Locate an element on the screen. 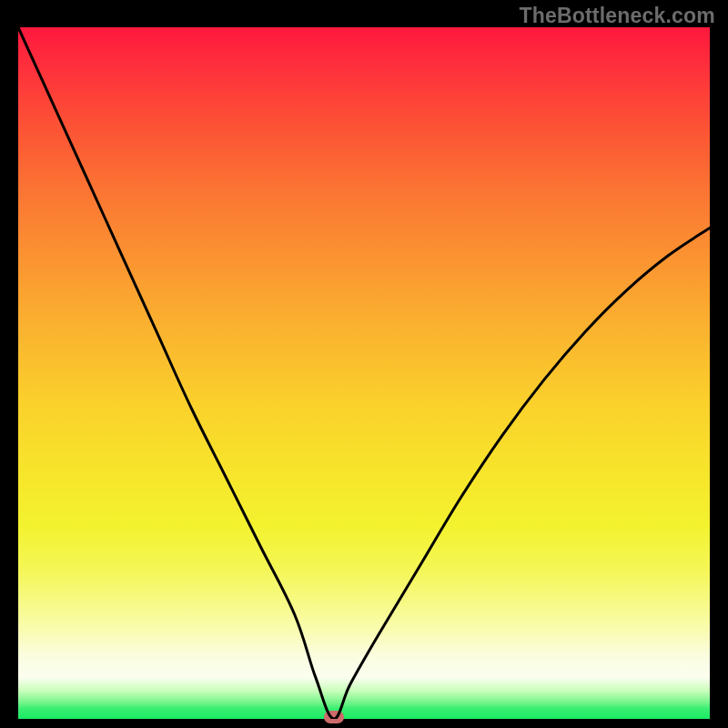 The width and height of the screenshot is (728, 728). watermark-text: TheBottleneck.com is located at coordinates (617, 16).